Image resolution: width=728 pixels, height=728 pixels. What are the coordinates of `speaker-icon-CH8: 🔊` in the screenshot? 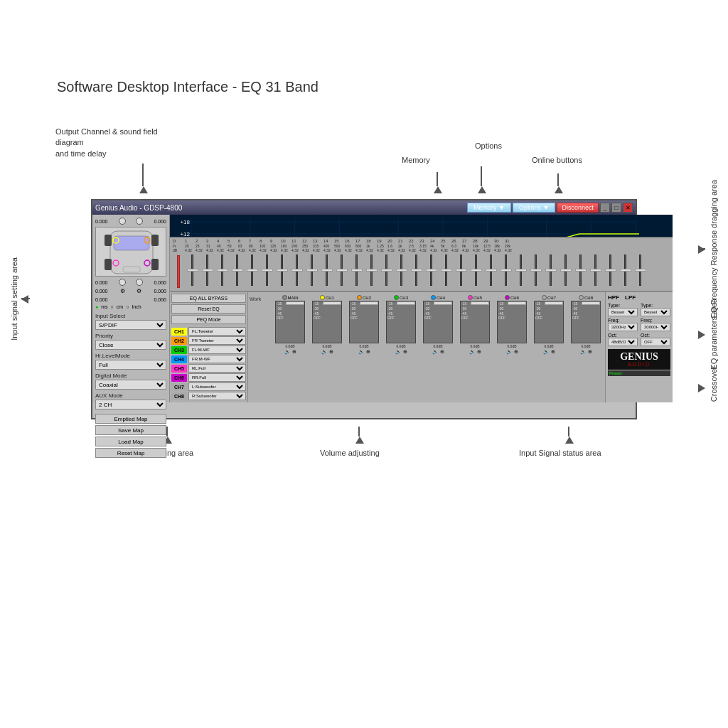 It's located at (583, 352).